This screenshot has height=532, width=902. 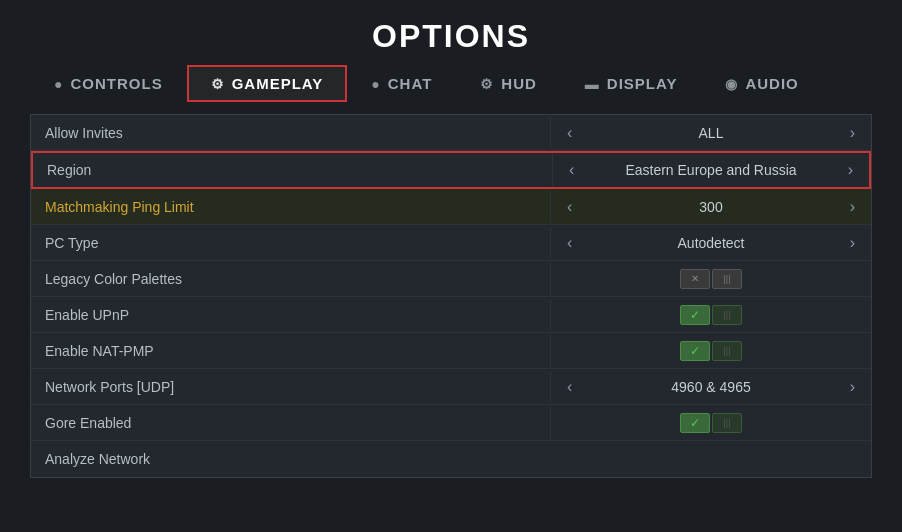 I want to click on gore-toggle-bars: |||, so click(x=727, y=423).